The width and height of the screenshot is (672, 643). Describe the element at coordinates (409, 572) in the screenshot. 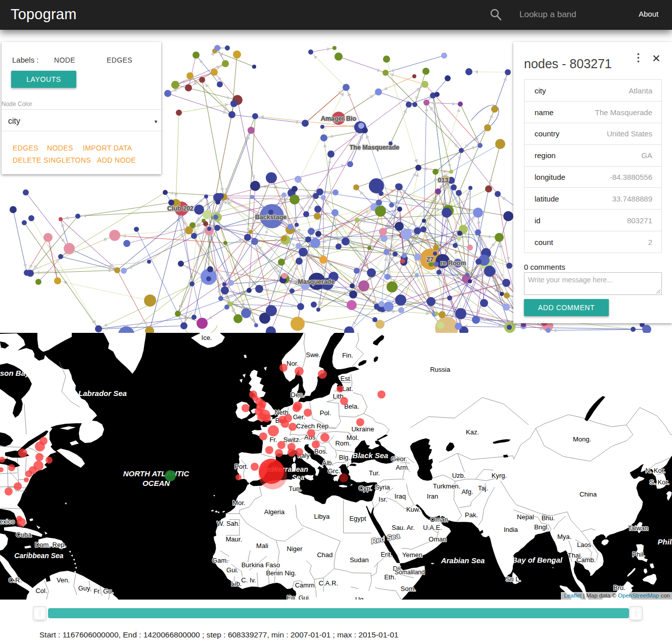

I see `svg-text: Somaliland` at that location.